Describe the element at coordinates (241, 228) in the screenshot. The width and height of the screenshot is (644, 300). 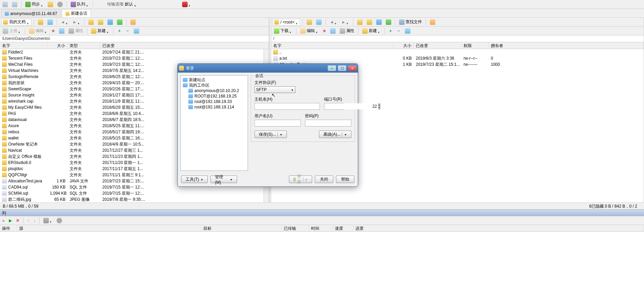
I see `qcol-dst: 目标` at that location.